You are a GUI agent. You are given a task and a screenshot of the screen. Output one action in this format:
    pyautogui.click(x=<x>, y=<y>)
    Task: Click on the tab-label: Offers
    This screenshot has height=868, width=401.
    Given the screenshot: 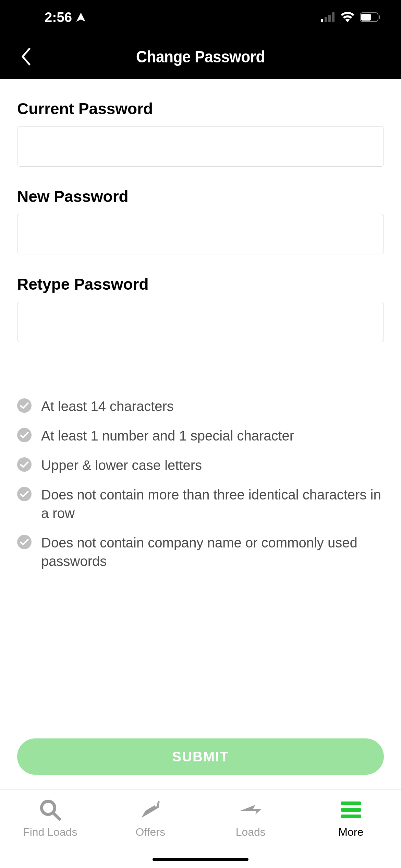 What is the action you would take?
    pyautogui.click(x=150, y=832)
    